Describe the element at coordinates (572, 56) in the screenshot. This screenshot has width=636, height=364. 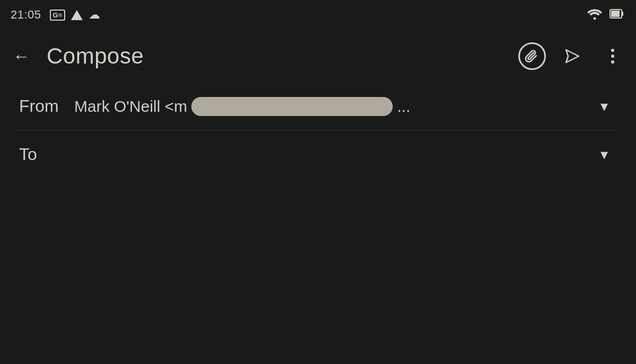
I see `send-button` at that location.